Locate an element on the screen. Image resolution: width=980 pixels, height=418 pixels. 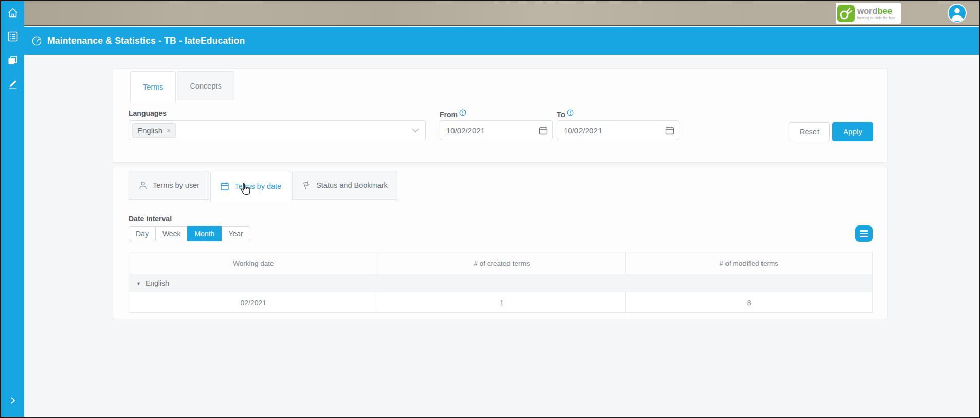
tab-concepts: Concepts is located at coordinates (206, 85).